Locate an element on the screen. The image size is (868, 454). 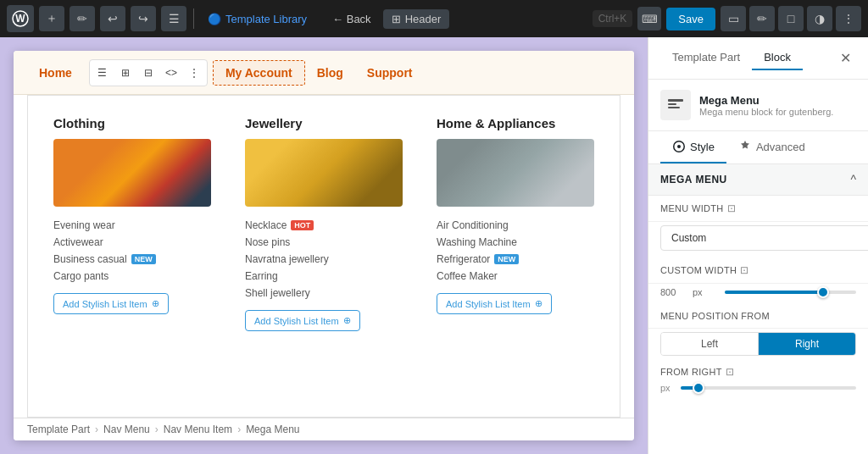
main-toolbar: W ＋ ✏ ↩ ↪ ☰ 🔵 Template Library ← Back ⊞ … is located at coordinates (434, 19).